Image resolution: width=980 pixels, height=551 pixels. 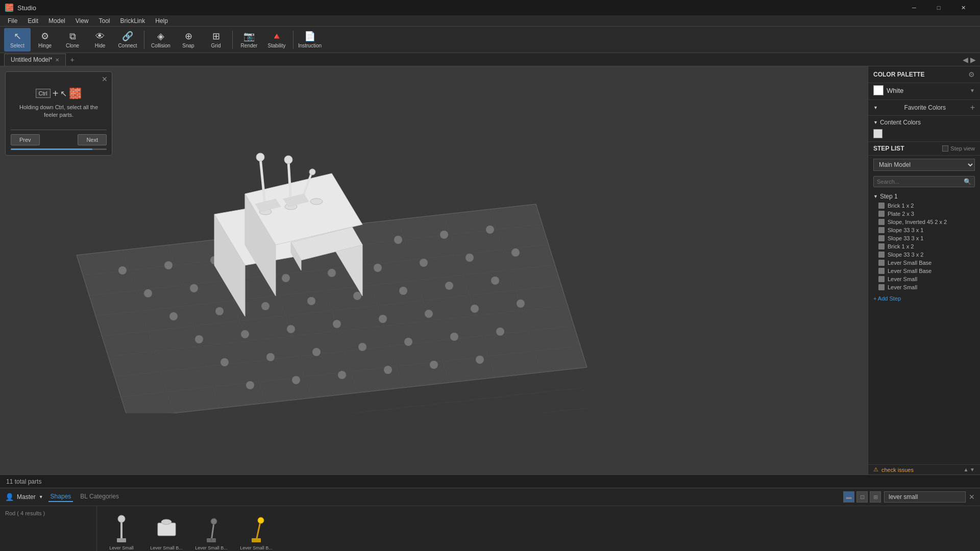 What do you see at coordinates (166, 531) in the screenshot?
I see `part-item-lever-small-base-1: Lever Small B...` at bounding box center [166, 531].